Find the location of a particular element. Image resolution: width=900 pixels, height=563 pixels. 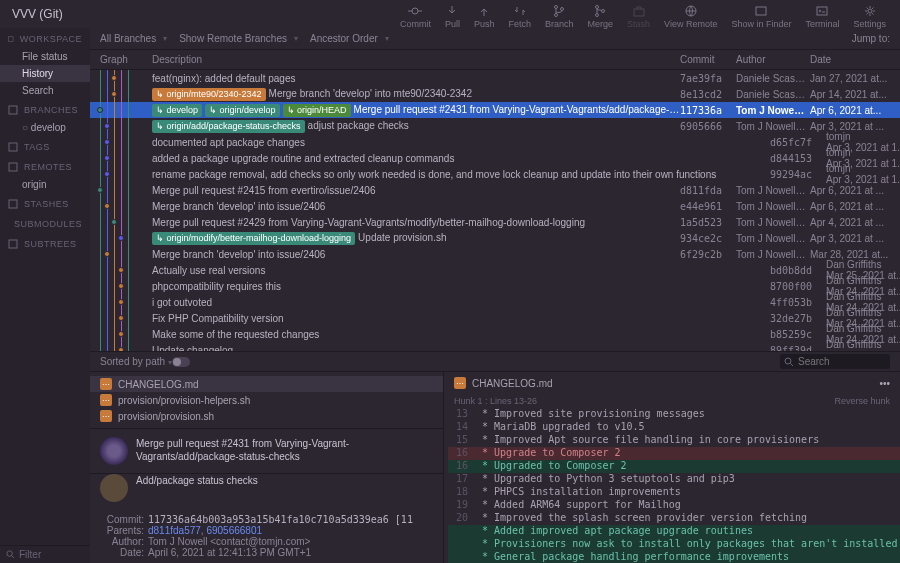

sidebar-item-develop: develop is located at coordinates (45, 128).